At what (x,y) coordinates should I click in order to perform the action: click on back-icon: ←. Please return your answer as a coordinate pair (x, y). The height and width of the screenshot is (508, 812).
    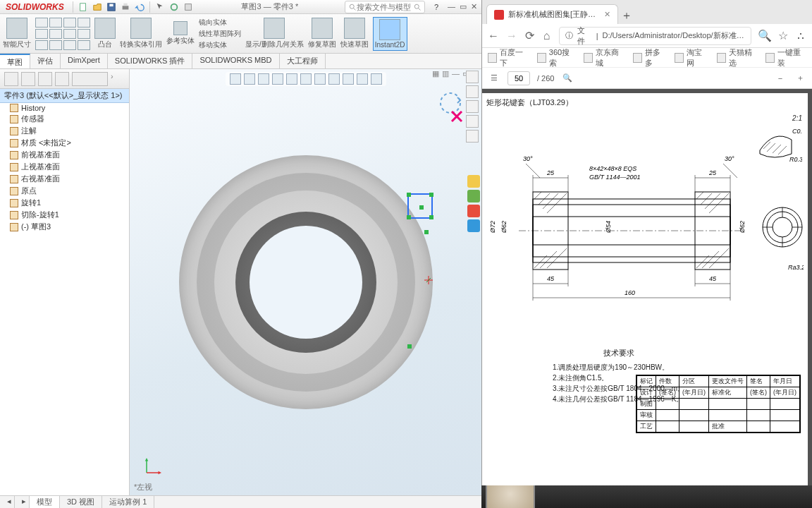
    Looking at the image, I should click on (493, 36).